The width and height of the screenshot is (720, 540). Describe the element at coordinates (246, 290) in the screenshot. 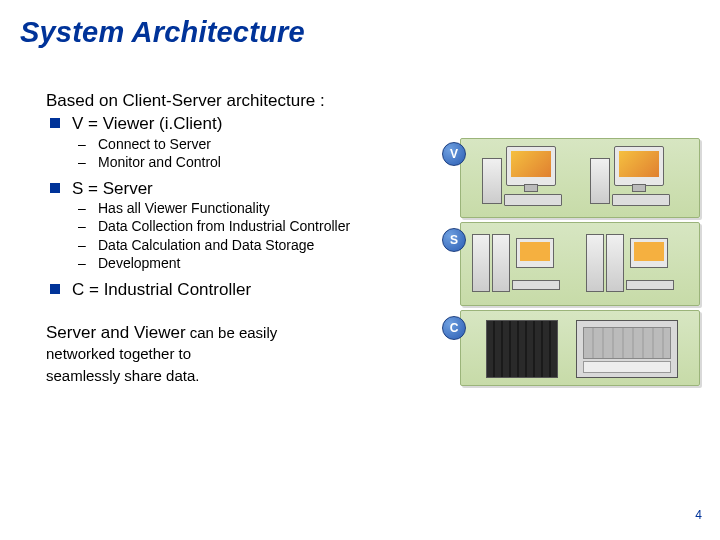

I see `bullet-c: C = Industrial Controller` at that location.